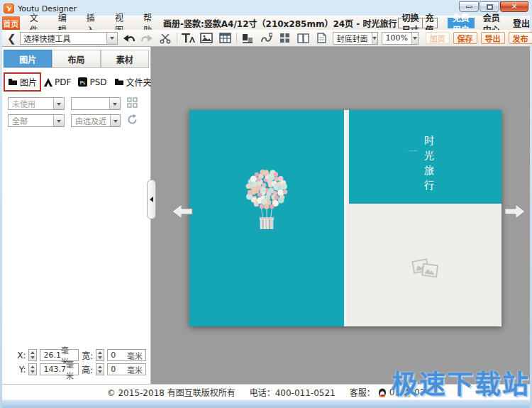 The height and width of the screenshot is (408, 532). What do you see at coordinates (139, 82) in the screenshot?
I see `source-label: 文件夹` at bounding box center [139, 82].